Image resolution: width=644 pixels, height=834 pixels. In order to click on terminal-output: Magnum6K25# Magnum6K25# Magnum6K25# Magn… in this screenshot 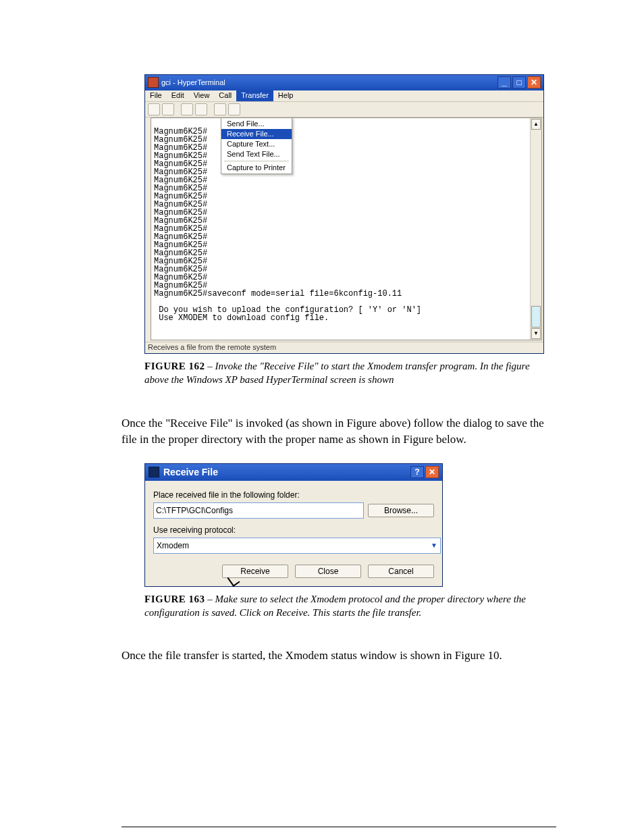, I will do `click(340, 229)`.